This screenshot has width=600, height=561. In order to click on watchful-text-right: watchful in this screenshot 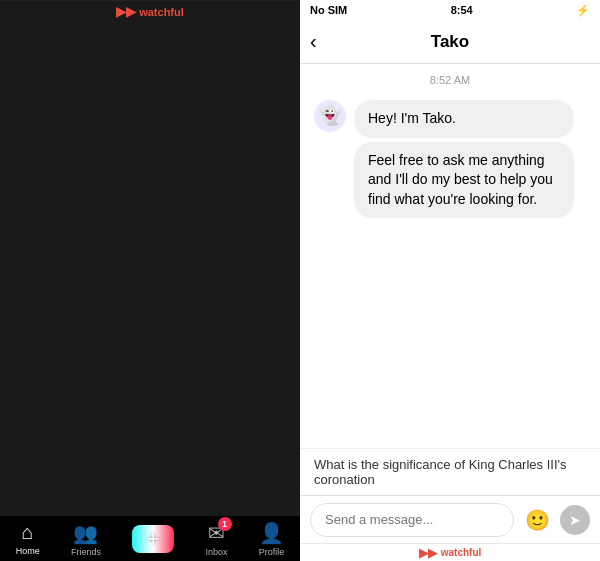, I will do `click(462, 552)`.